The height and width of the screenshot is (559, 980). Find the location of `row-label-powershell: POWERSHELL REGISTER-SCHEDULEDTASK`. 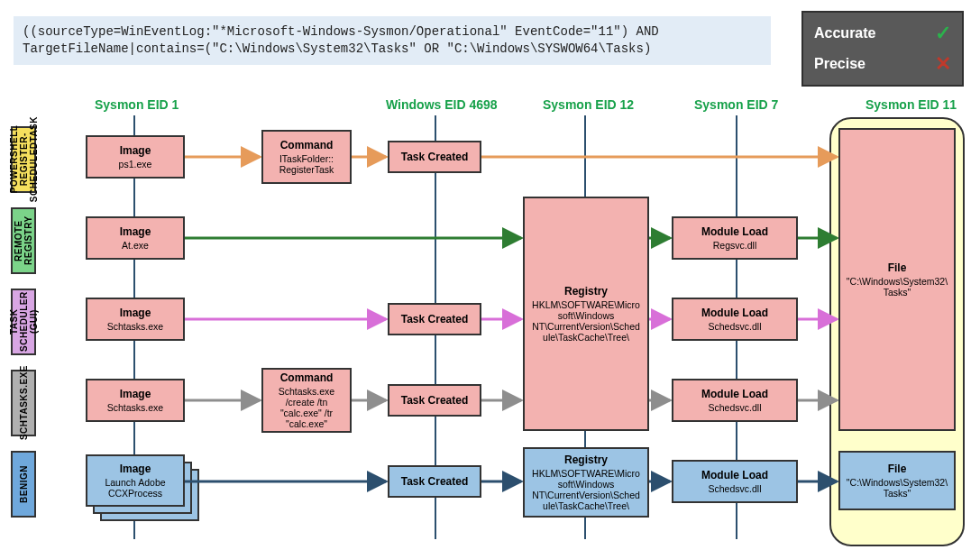

row-label-powershell: POWERSHELL REGISTER-SCHEDULEDTASK is located at coordinates (23, 160).